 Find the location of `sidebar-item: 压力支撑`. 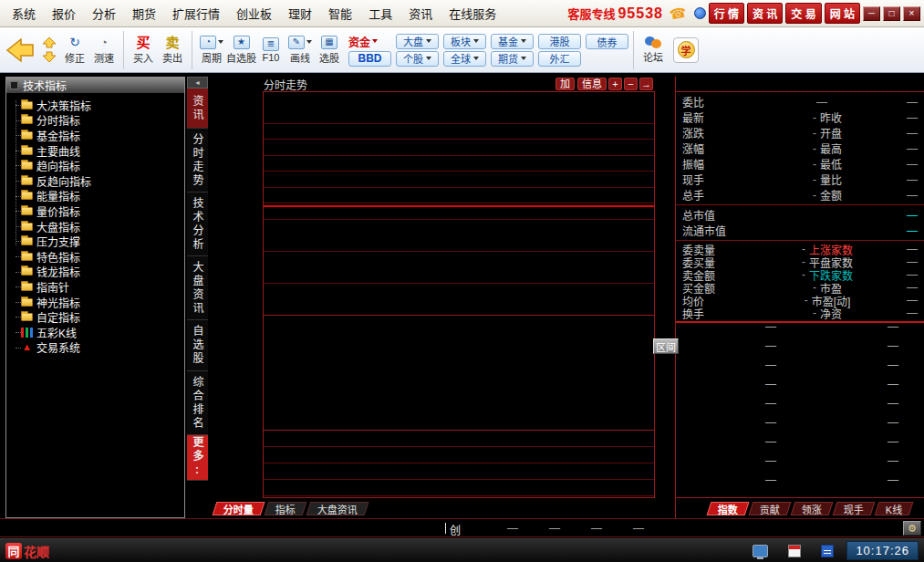

sidebar-item: 压力支撑 is located at coordinates (95, 241).